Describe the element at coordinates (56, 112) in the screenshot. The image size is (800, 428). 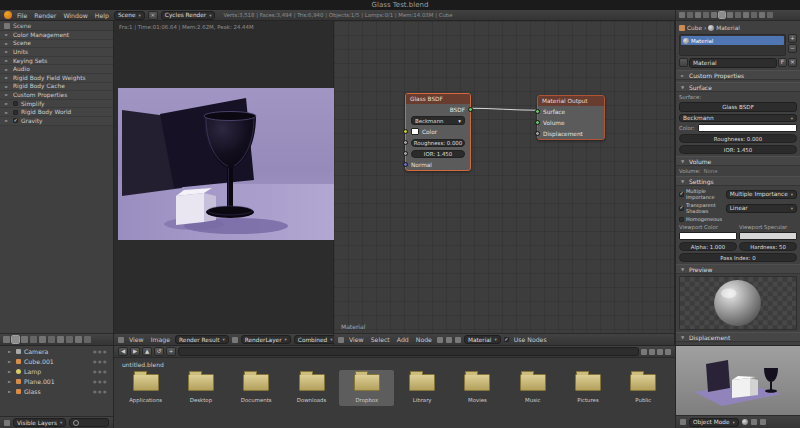
I see `panel-rigid-body-world: ►Rigid Body World` at that location.